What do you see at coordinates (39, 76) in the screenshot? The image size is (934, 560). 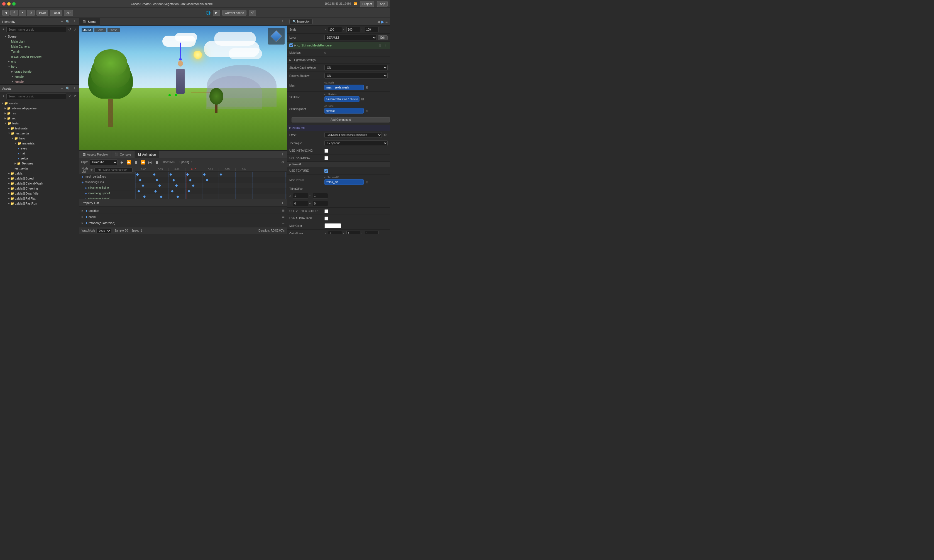 I see `tree-female-node: ▼ female` at bounding box center [39, 76].